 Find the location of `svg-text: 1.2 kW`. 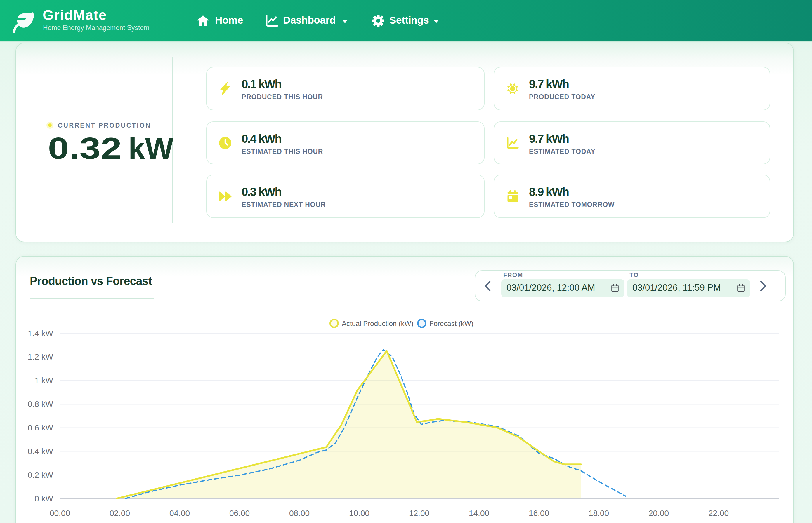

svg-text: 1.2 kW is located at coordinates (41, 357).